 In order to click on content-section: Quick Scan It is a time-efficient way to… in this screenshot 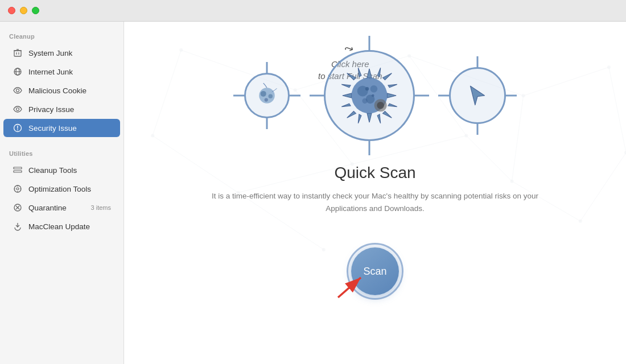, I will do `click(375, 189)`.